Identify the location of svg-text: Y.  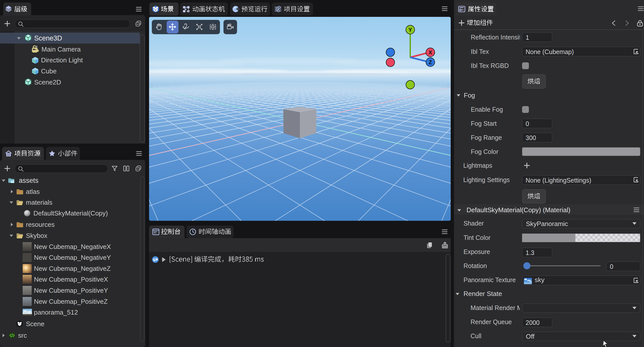
(410, 30).